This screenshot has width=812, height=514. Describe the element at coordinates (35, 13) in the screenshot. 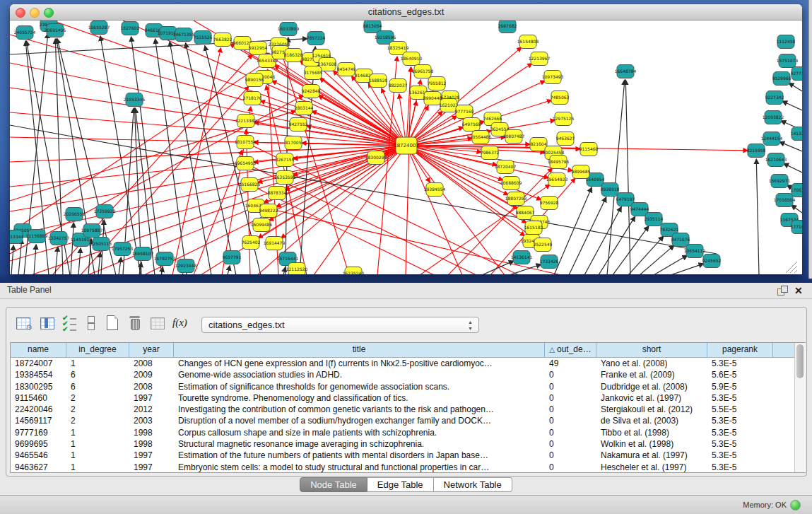

I see `minimize-window-button` at that location.